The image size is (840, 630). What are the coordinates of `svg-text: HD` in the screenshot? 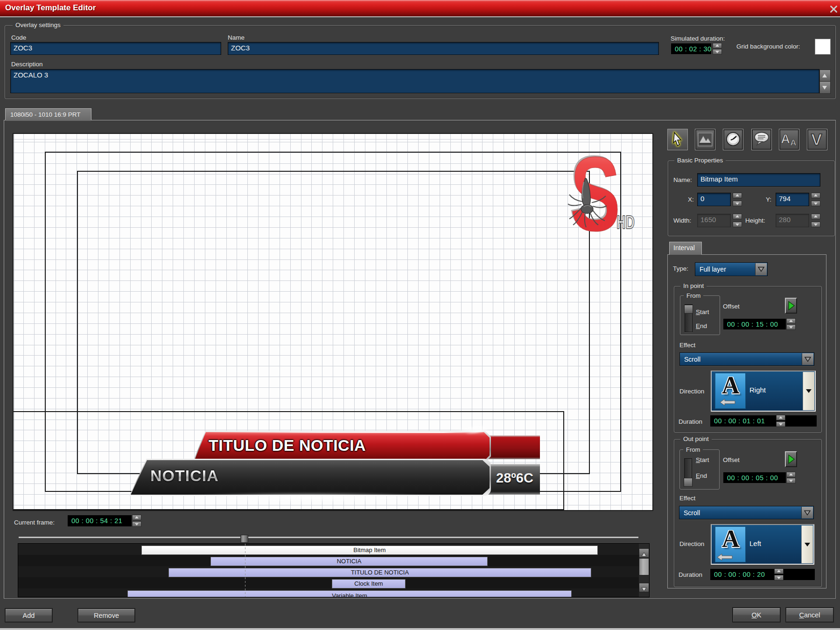 It's located at (625, 222).